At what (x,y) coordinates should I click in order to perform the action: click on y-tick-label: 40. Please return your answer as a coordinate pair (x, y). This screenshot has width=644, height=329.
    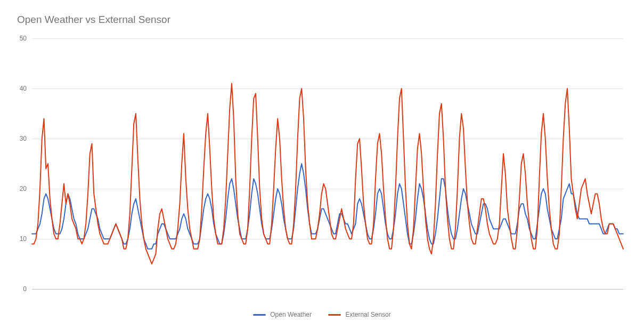
    Looking at the image, I should click on (23, 89).